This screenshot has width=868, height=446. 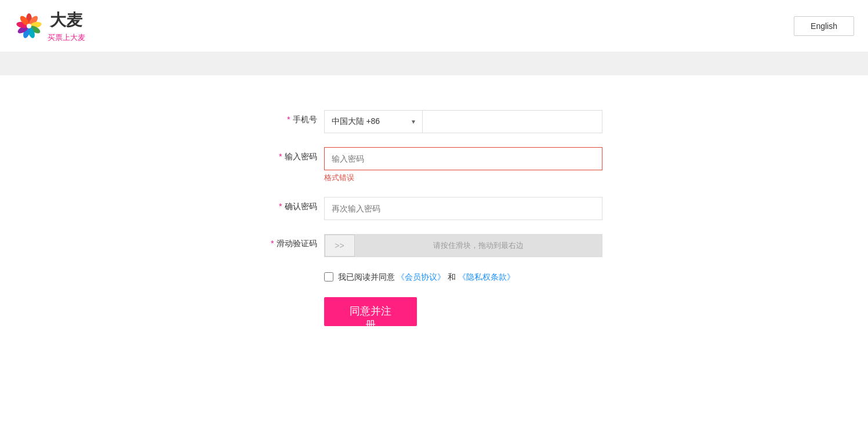 What do you see at coordinates (273, 243) in the screenshot?
I see `required-star-4: *` at bounding box center [273, 243].